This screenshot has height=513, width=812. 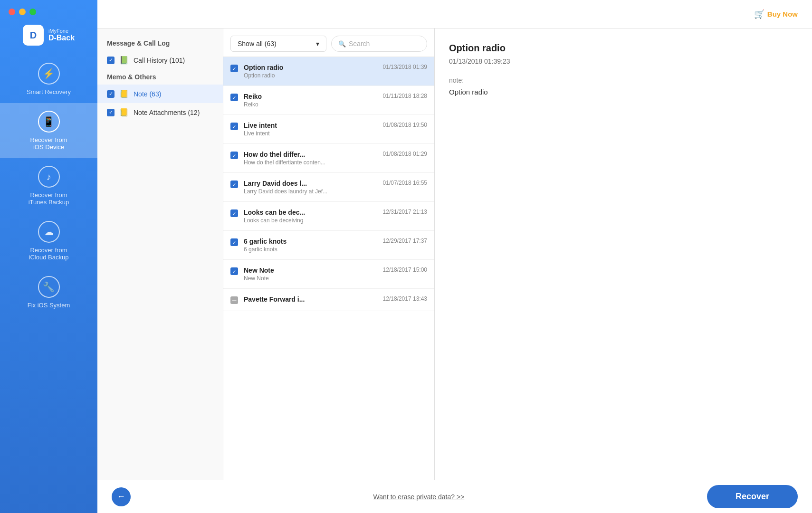 What do you see at coordinates (317, 44) in the screenshot?
I see `chevron-down-icon: ▾` at bounding box center [317, 44].